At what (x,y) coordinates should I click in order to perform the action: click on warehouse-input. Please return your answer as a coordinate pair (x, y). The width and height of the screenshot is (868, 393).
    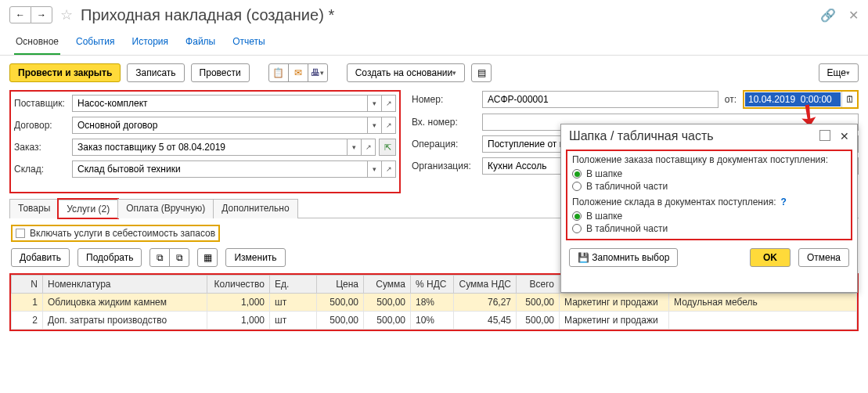
    Looking at the image, I should click on (220, 169).